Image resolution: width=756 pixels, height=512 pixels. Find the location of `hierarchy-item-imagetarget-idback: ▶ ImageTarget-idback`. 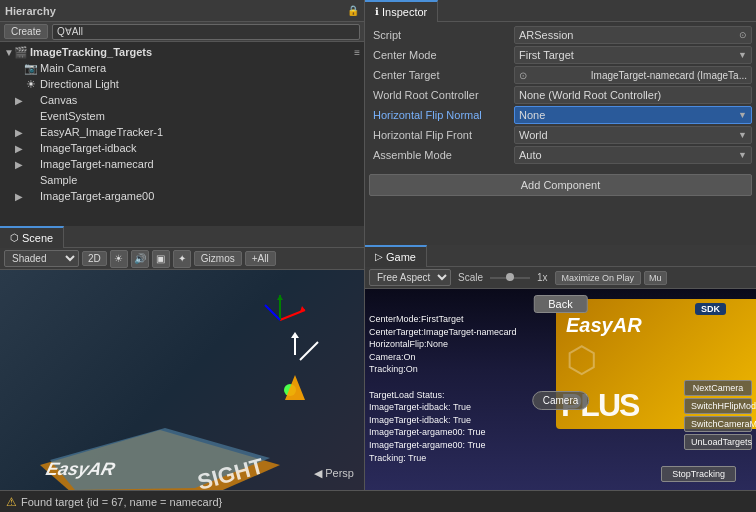

hierarchy-item-imagetarget-idback: ▶ ImageTarget-idback is located at coordinates (182, 148).